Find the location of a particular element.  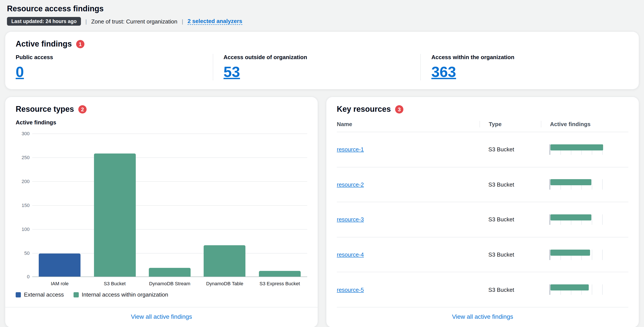

y-axis-tick: 250 is located at coordinates (21, 157).